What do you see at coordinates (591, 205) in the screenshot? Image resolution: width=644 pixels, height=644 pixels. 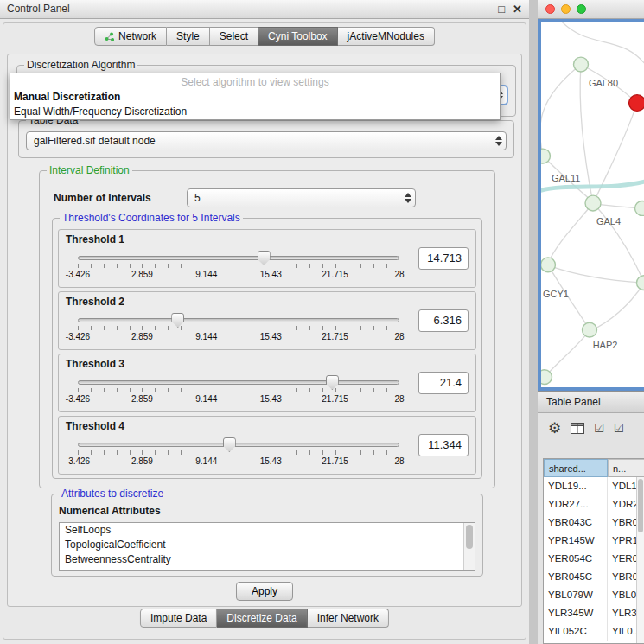 I see `network-view-frame: GAL80 GAL11 GAL4 GCY1 HAP2` at bounding box center [591, 205].